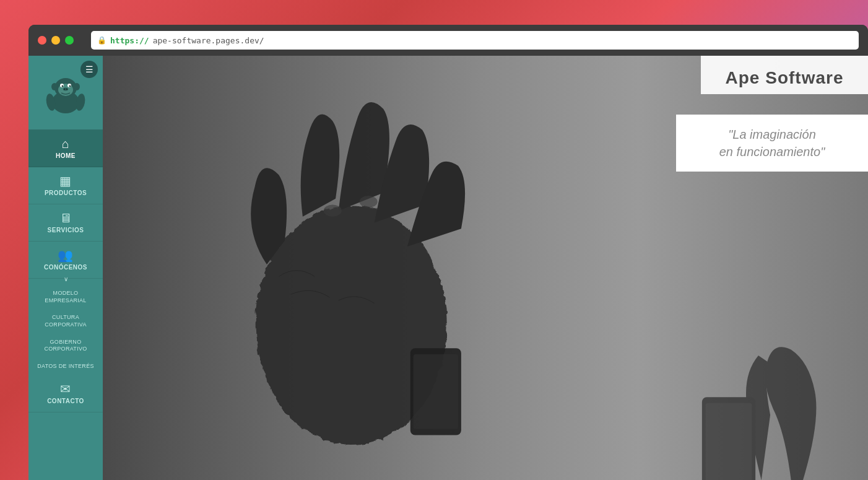 The width and height of the screenshot is (868, 480). What do you see at coordinates (66, 181) in the screenshot?
I see `film-icon: ▦` at bounding box center [66, 181].